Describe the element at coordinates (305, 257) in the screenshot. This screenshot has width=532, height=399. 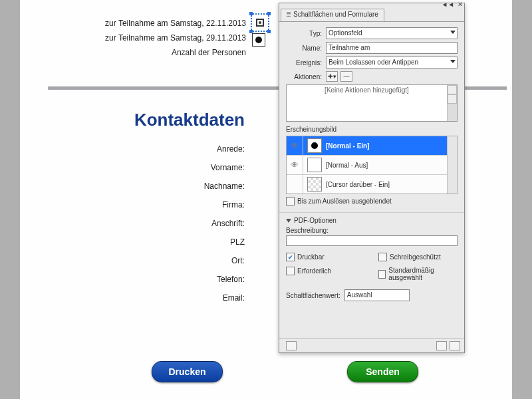
I see `printable-checkbox: ✔Druckbar` at that location.